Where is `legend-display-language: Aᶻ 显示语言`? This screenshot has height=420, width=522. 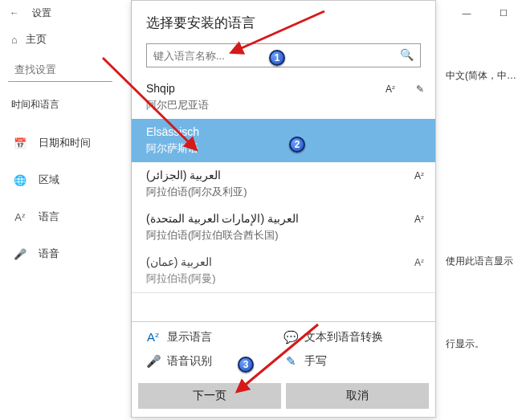 legend-display-language: Aᶻ 显示语言 is located at coordinates (215, 337).